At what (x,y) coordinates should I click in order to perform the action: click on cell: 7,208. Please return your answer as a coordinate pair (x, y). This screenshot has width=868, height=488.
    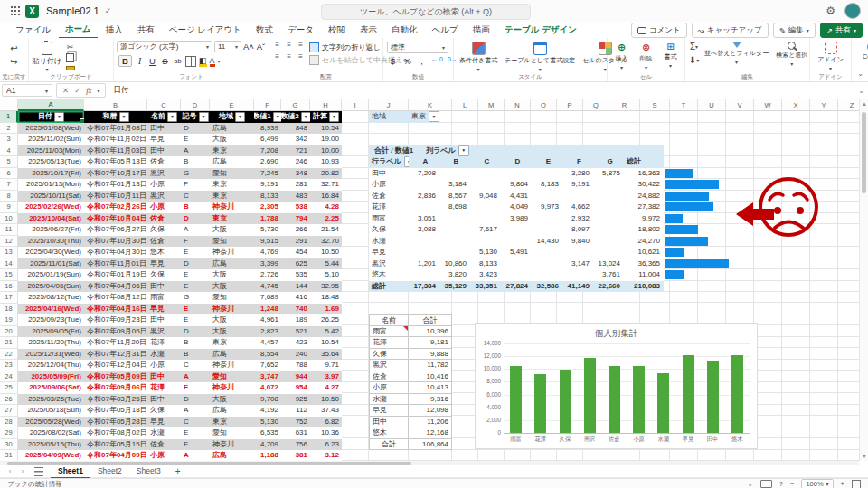
    Looking at the image, I should click on (268, 152).